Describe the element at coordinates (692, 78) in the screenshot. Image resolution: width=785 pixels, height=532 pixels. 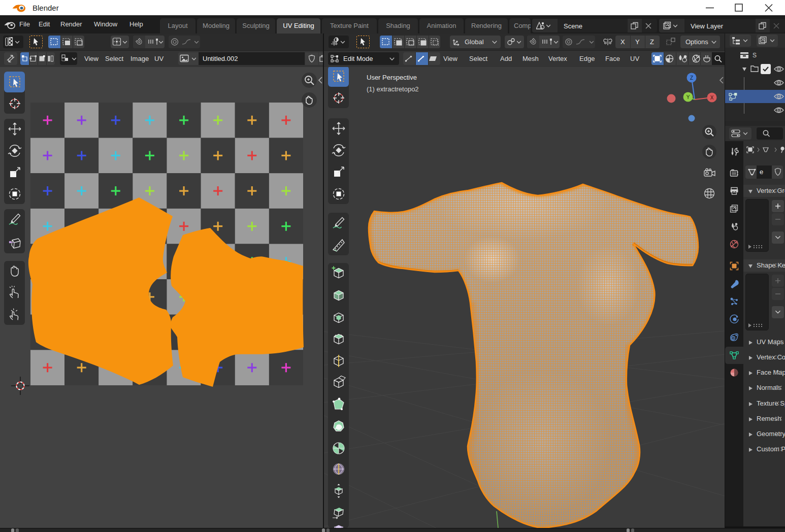
I see `svg-text: Z` at that location.